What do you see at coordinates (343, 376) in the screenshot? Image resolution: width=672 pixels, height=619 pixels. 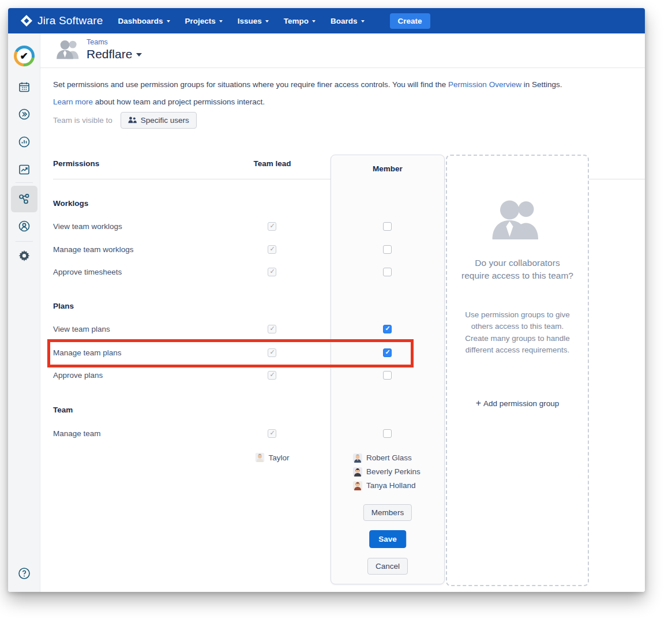 I see `permission-row: Approve plans` at bounding box center [343, 376].